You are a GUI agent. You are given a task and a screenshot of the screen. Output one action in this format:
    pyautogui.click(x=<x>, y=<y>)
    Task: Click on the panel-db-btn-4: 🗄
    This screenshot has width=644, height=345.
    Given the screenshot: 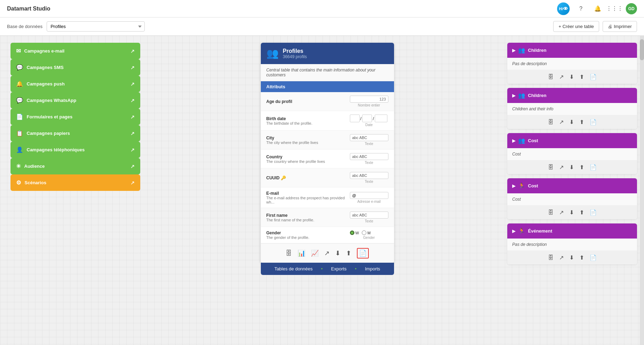 What is the action you would take?
    pyautogui.click(x=551, y=213)
    